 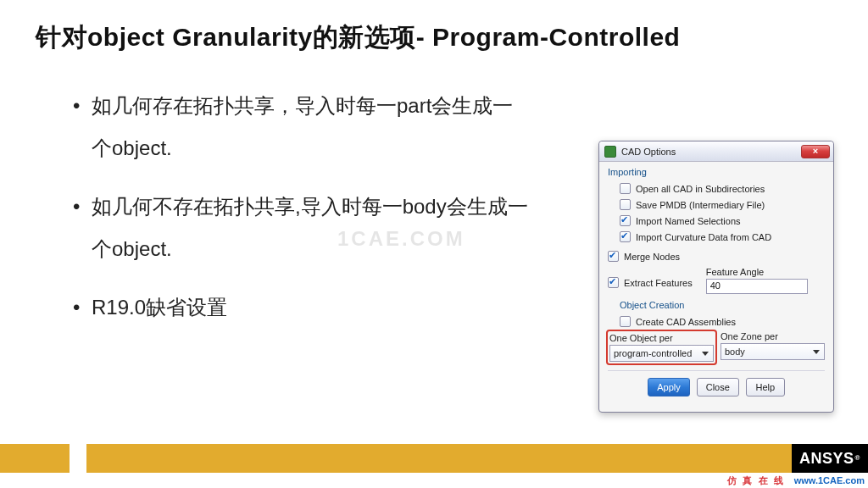 I want to click on dialog-body: Importing Open all CAD in Subdirectories…, so click(x=716, y=286).